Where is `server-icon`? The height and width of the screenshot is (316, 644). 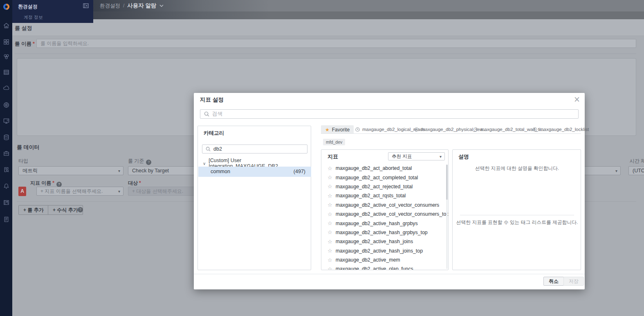 server-icon is located at coordinates (7, 72).